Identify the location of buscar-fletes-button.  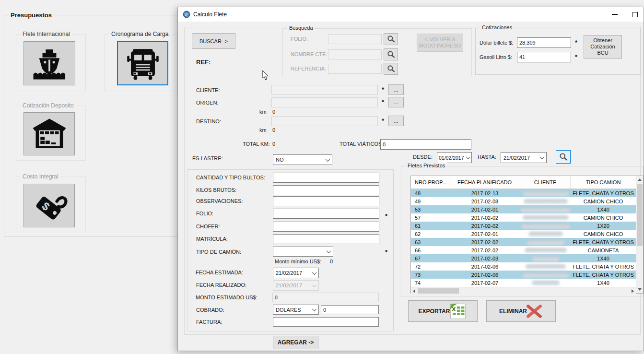
(563, 157).